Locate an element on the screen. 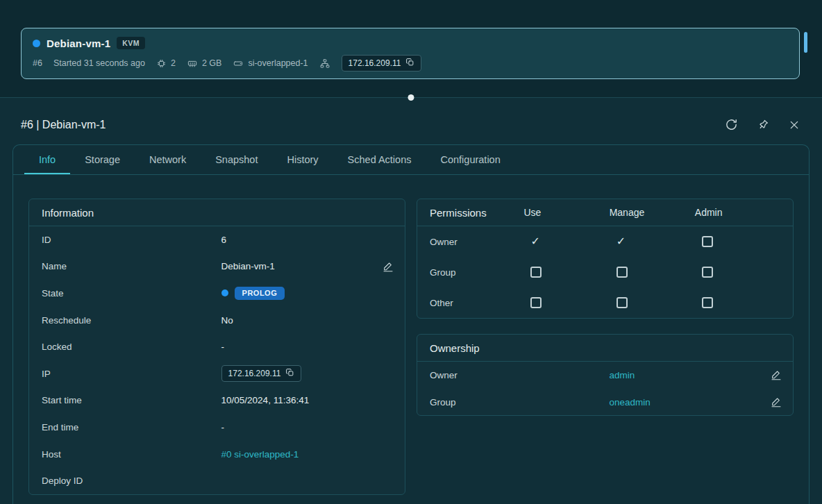 This screenshot has width=822, height=504. permissions-row-group: Group is located at coordinates (605, 272).